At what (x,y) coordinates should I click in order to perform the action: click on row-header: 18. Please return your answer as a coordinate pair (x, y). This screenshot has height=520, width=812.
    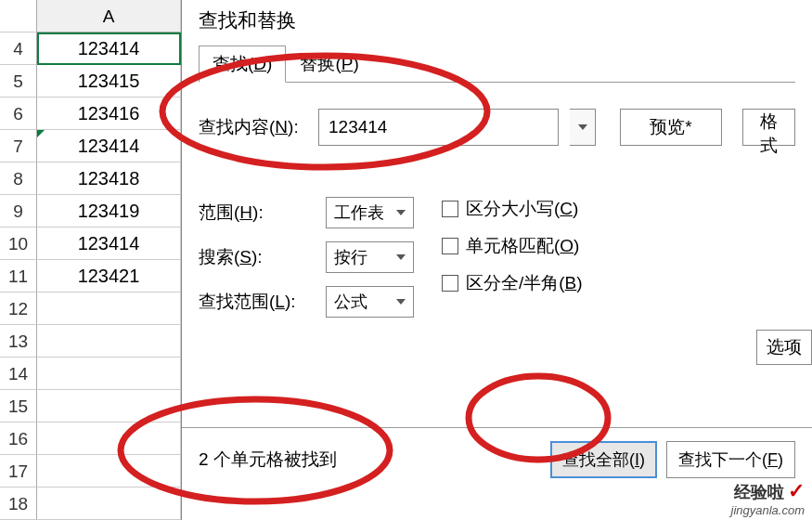
    Looking at the image, I should click on (19, 503).